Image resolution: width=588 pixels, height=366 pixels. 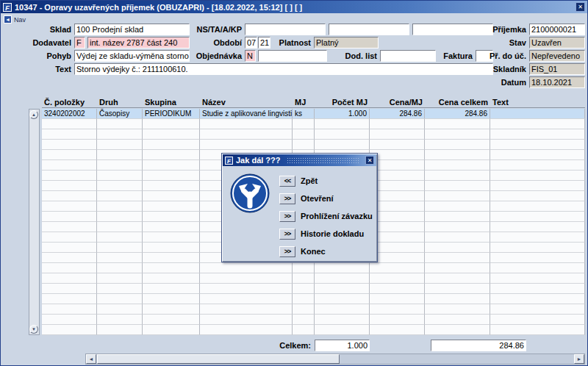 I want to click on col-header-mj: MJ, so click(x=304, y=102).